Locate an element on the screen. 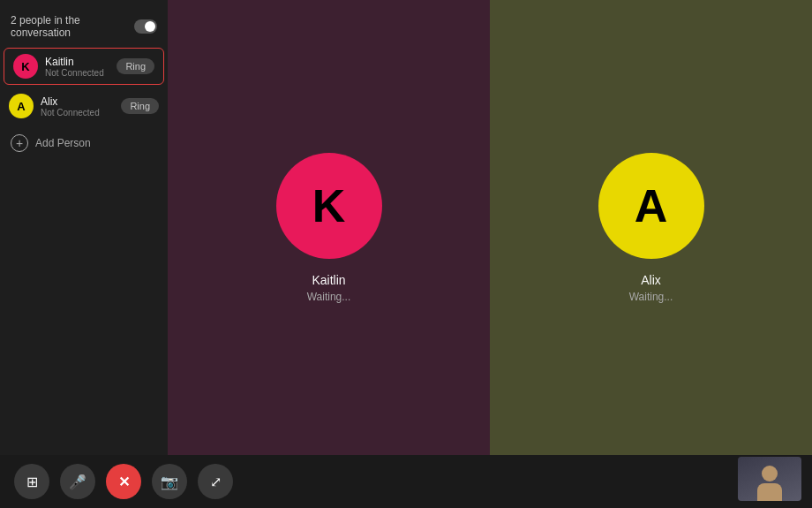 Image resolution: width=812 pixels, height=508 pixels. video-name-alix: Alix is located at coordinates (651, 280).